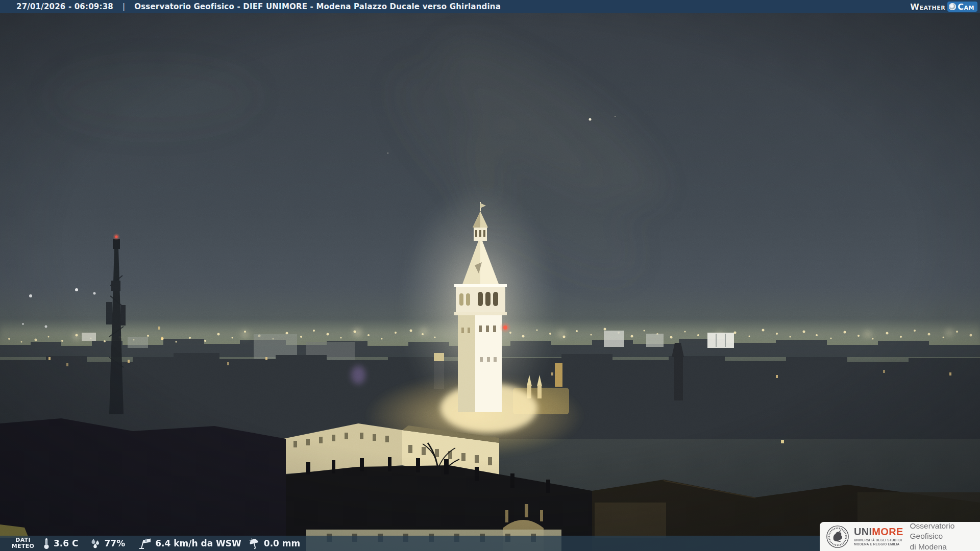 The image size is (980, 551). Describe the element at coordinates (23, 544) in the screenshot. I see `meteo-label: DATI METEO` at that location.